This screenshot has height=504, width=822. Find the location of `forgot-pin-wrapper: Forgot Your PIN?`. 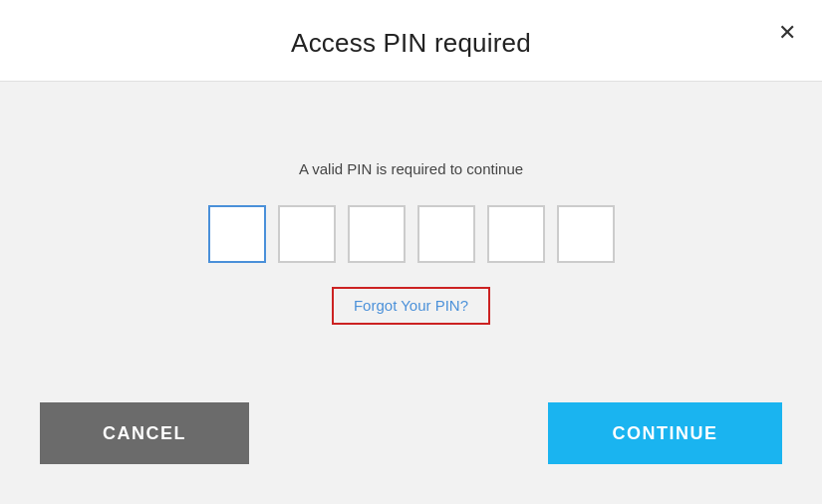

forgot-pin-wrapper: Forgot Your PIN? is located at coordinates (411, 306).